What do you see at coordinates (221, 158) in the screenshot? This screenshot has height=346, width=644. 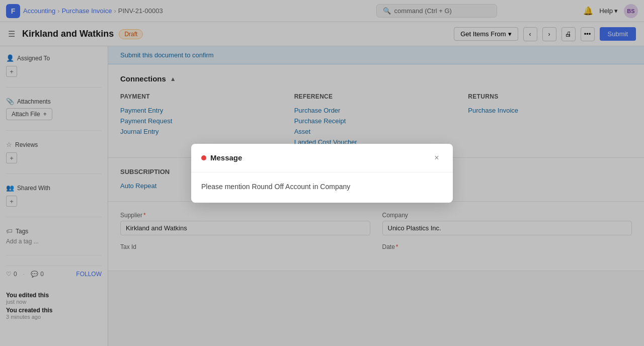 I see `modal-title-row: Message` at bounding box center [221, 158].